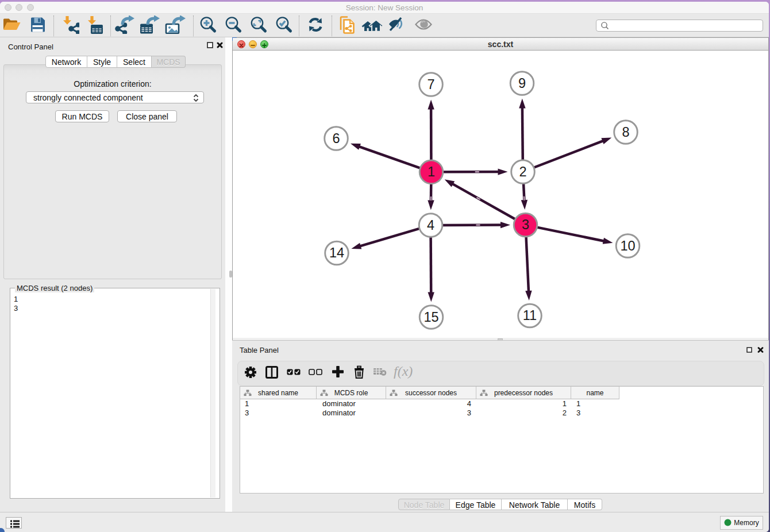  What do you see at coordinates (431, 317) in the screenshot?
I see `svg-text: 15` at bounding box center [431, 317].